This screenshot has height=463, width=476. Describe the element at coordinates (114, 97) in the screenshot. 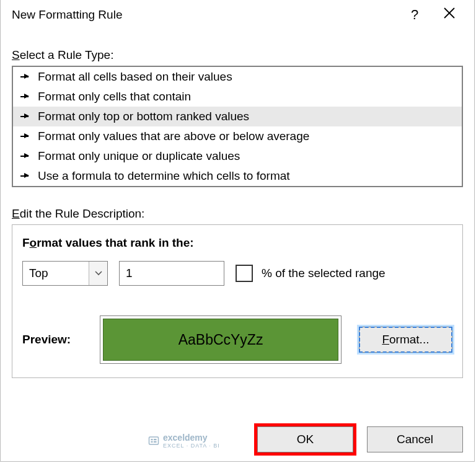

I see `rule-type-label: Format only cells that contain` at that location.